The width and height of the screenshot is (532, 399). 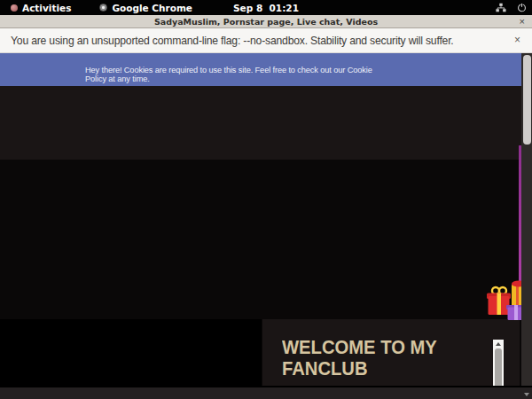 I want to click on bottom-strip, so click(x=266, y=392).